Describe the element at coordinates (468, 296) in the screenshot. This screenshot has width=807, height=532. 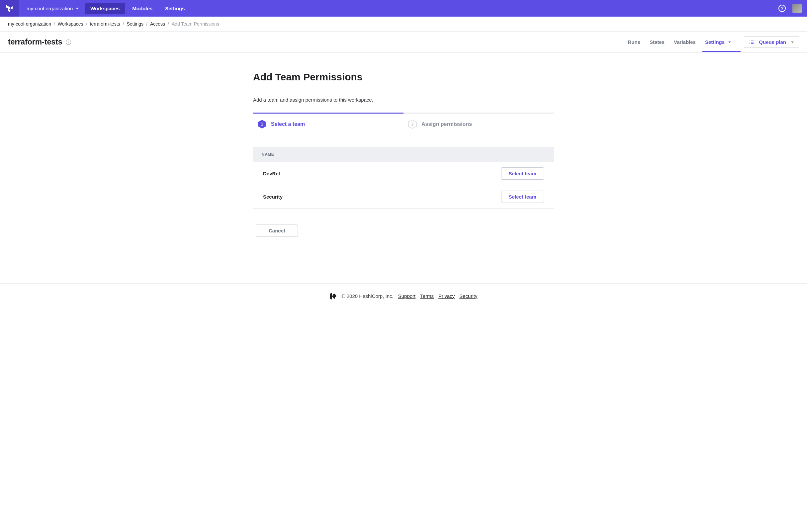
I see `footer-link-security: Security` at that location.